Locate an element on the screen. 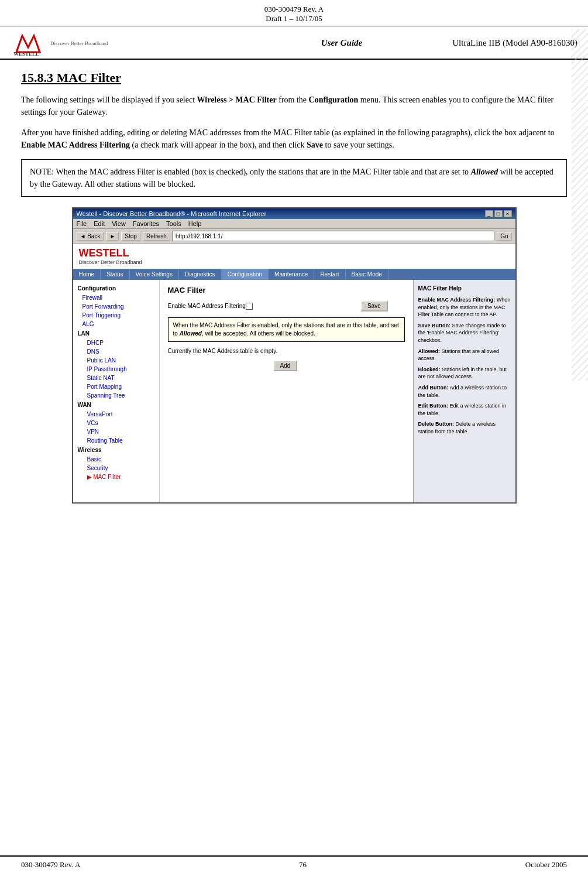 The image size is (588, 873). sidebar-wireless-header: Wireless is located at coordinates (116, 450).